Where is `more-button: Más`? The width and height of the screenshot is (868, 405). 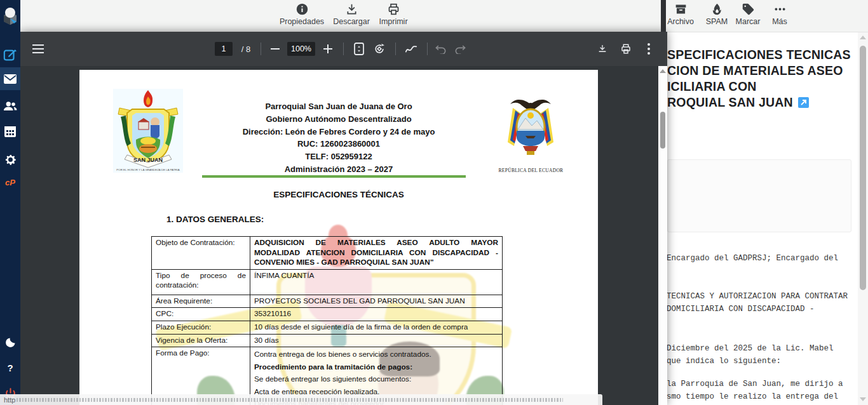 more-button: Más is located at coordinates (780, 14).